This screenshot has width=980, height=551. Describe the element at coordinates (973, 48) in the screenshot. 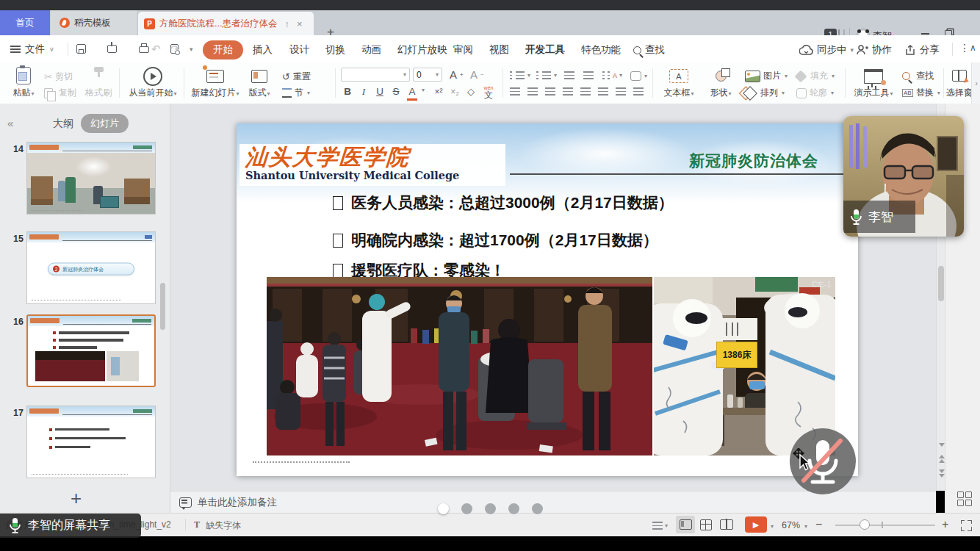

I see `collapse-ribbon-icon: ∧` at that location.